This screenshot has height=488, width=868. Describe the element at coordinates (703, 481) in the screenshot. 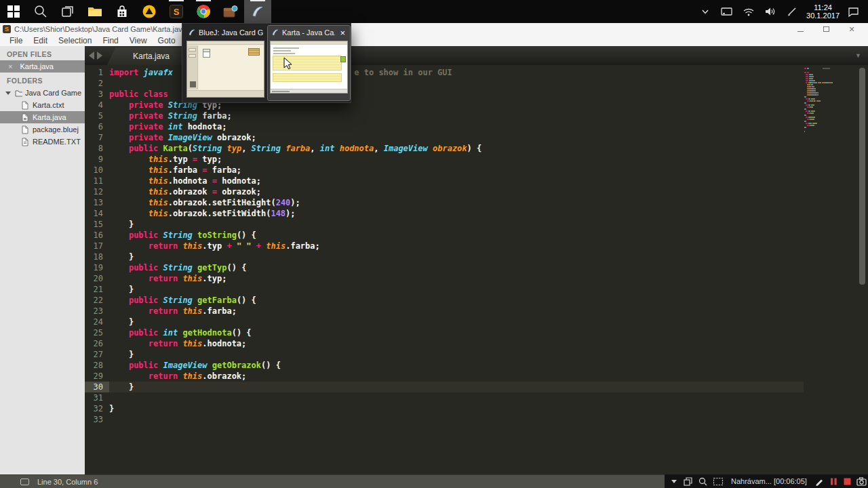

I see `recorder-magnifier-icon` at that location.